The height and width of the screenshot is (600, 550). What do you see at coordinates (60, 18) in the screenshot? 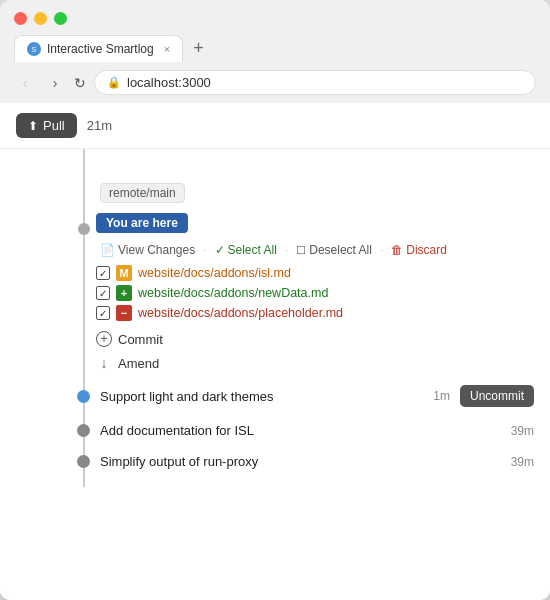
I see `fullscreen-button` at bounding box center [60, 18].